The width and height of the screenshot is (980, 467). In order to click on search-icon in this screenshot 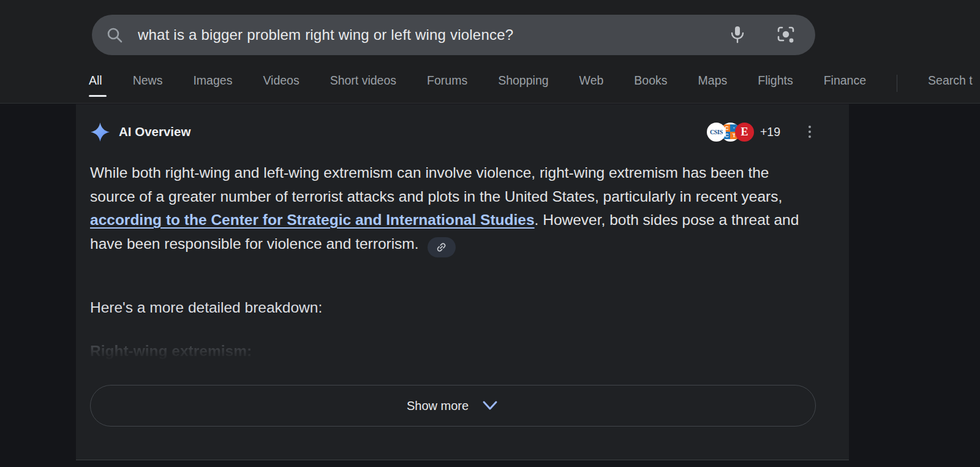, I will do `click(115, 36)`.